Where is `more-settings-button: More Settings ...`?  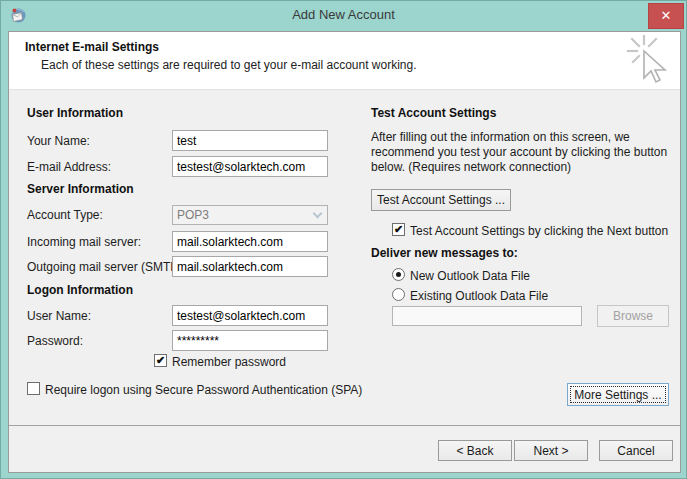 more-settings-button: More Settings ... is located at coordinates (618, 394).